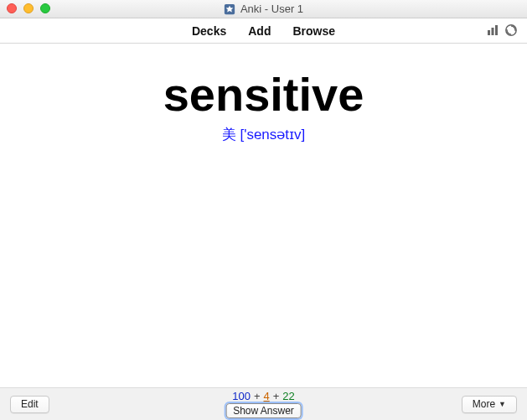 The image size is (527, 420). What do you see at coordinates (276, 396) in the screenshot?
I see `count-sep-2: +` at bounding box center [276, 396].